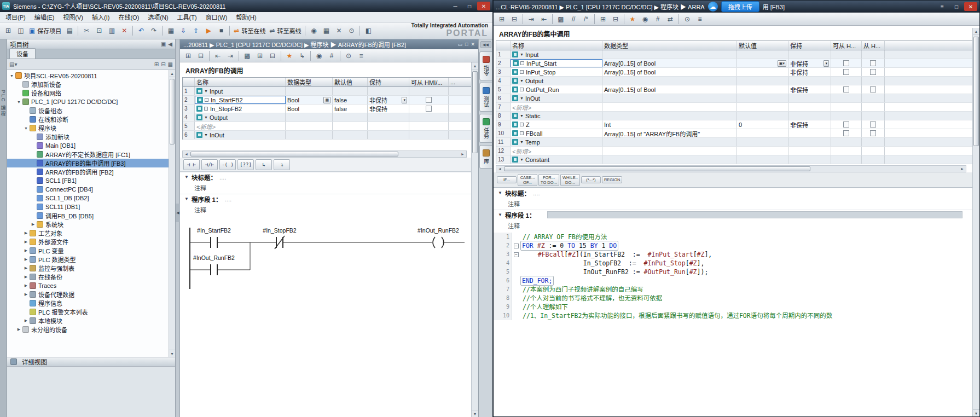 This screenshot has width=980, height=417. What do you see at coordinates (282, 165) in the screenshot?
I see `close-branch-button: ↴` at bounding box center [282, 165].